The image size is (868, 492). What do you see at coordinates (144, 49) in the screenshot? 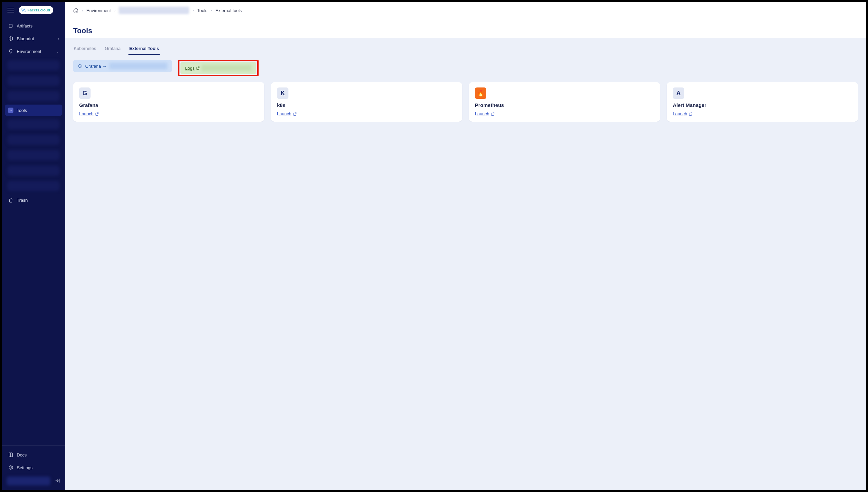
I see `tab-external-tools: External Tools` at bounding box center [144, 49].